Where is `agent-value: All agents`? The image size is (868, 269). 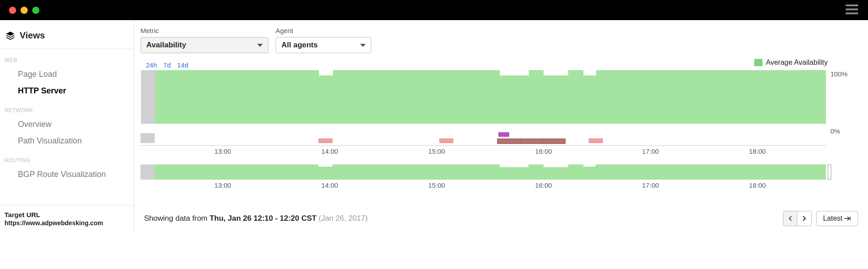
agent-value: All agents is located at coordinates (300, 45).